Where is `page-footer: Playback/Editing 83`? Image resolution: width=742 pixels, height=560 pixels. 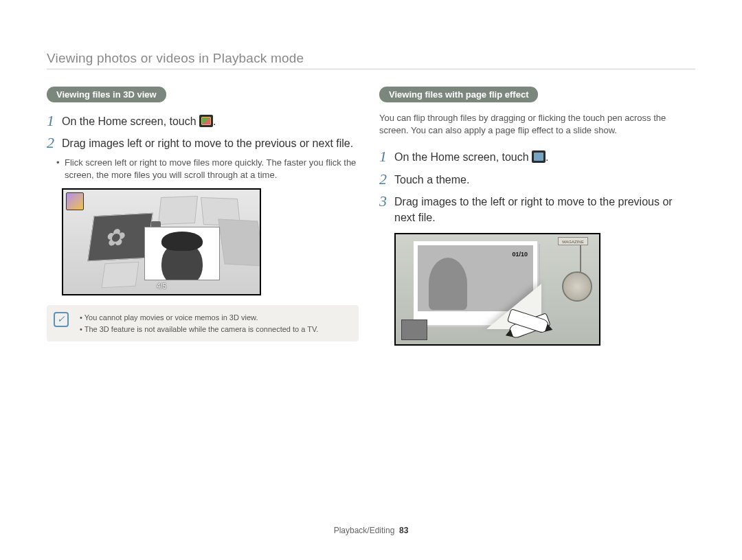
page-footer: Playback/Editing 83 is located at coordinates (371, 530).